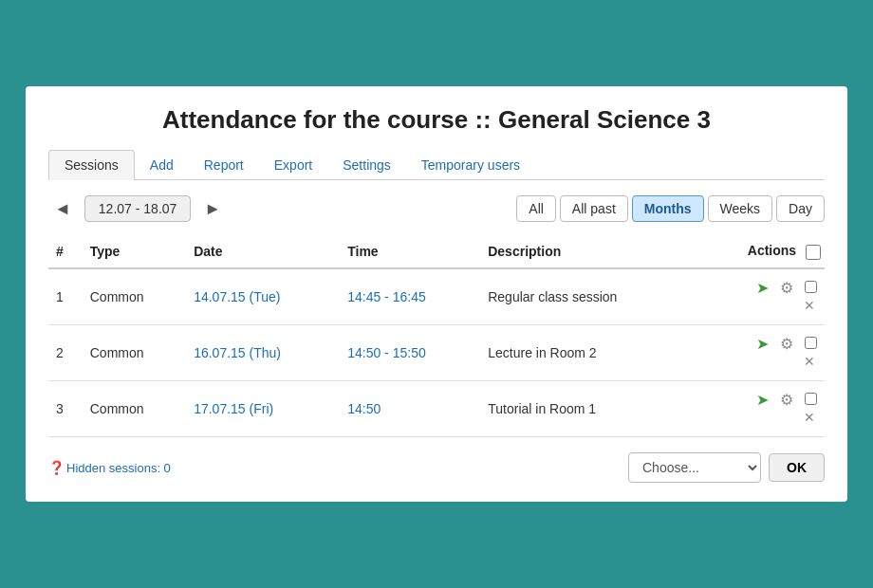 This screenshot has width=873, height=588. Describe the element at coordinates (588, 408) in the screenshot. I see `row3-description: Tutorial in Room 1` at that location.